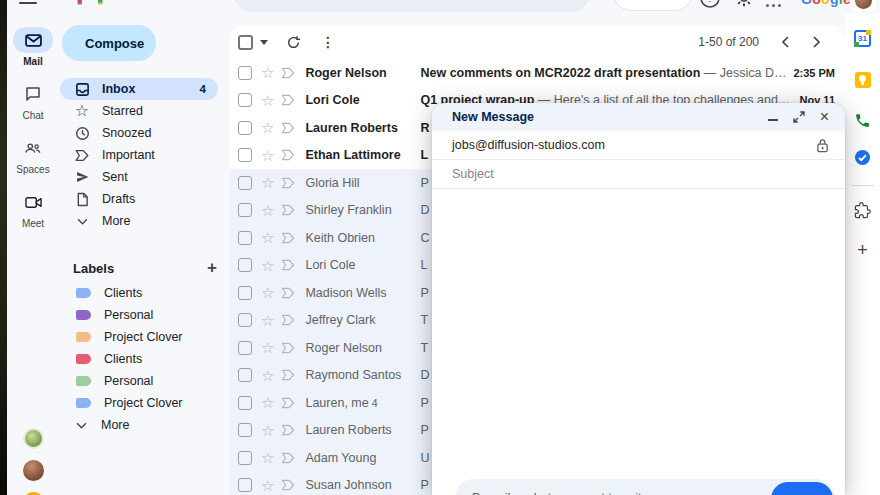 This screenshot has height=495, width=880. What do you see at coordinates (139, 133) in the screenshot?
I see `sidebar-item-snoozed: Snoozed` at bounding box center [139, 133].